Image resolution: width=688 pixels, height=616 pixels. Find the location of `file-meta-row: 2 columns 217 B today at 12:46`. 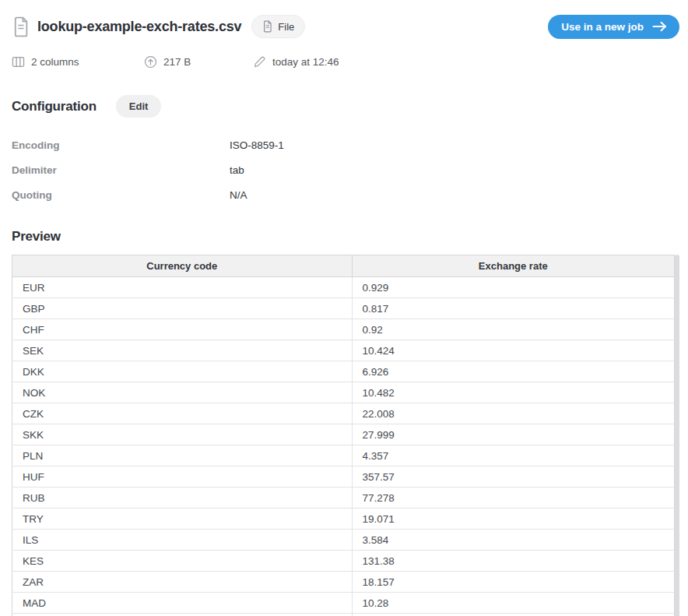

file-meta-row: 2 columns 217 B today at 12:46 is located at coordinates (346, 62).